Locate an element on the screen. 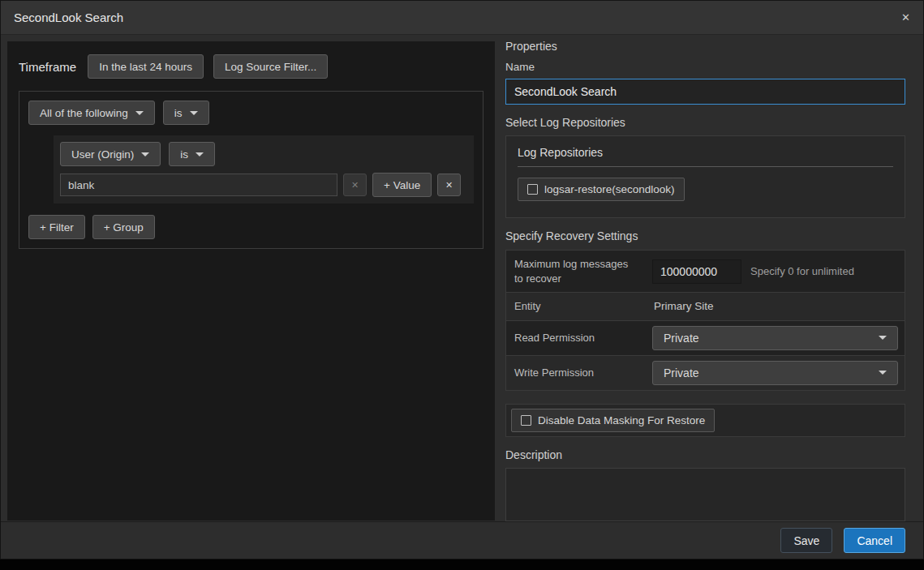 The image size is (924, 570). log-repository-label: logsar-restore(secondlook) is located at coordinates (610, 190).